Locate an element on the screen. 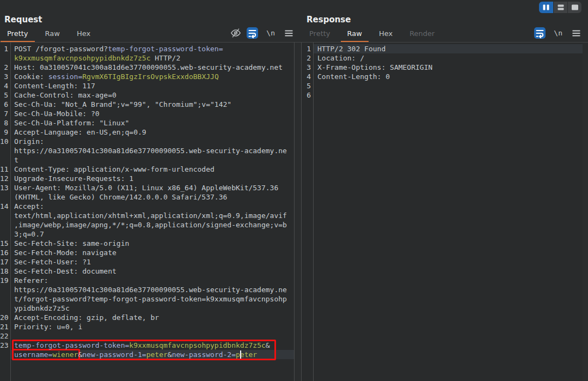 This screenshot has height=381, width=588. request-editor-row: t/forgot-password?temp-forgot-password-t… is located at coordinates (150, 299).